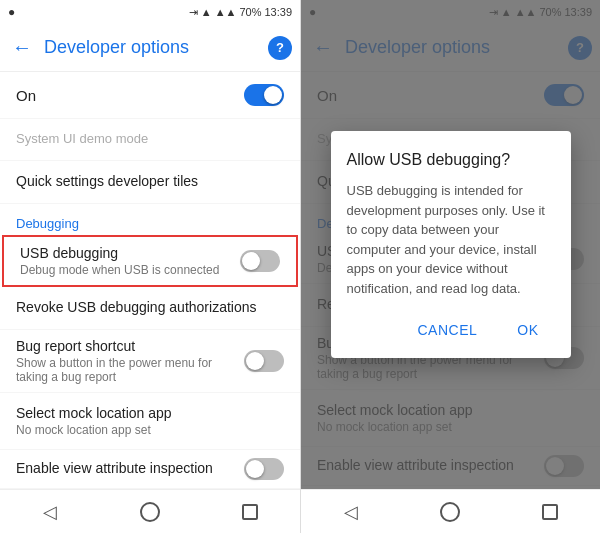  Describe the element at coordinates (150, 430) in the screenshot. I see `mock-location-subtitle: No mock location app set` at that location.